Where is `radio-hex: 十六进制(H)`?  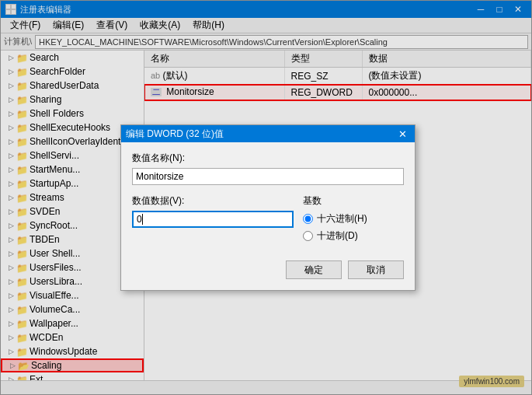 radio-hex: 十六进制(H) is located at coordinates (353, 219).